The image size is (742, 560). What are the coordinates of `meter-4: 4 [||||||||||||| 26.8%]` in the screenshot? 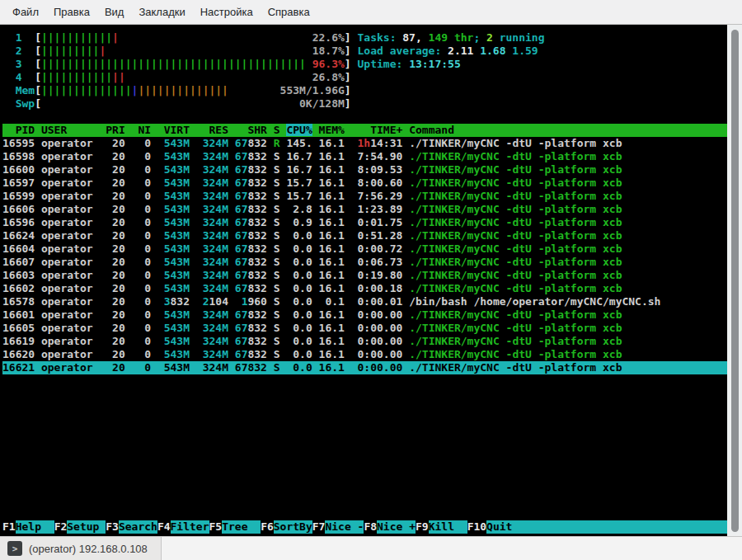 It's located at (364, 78).